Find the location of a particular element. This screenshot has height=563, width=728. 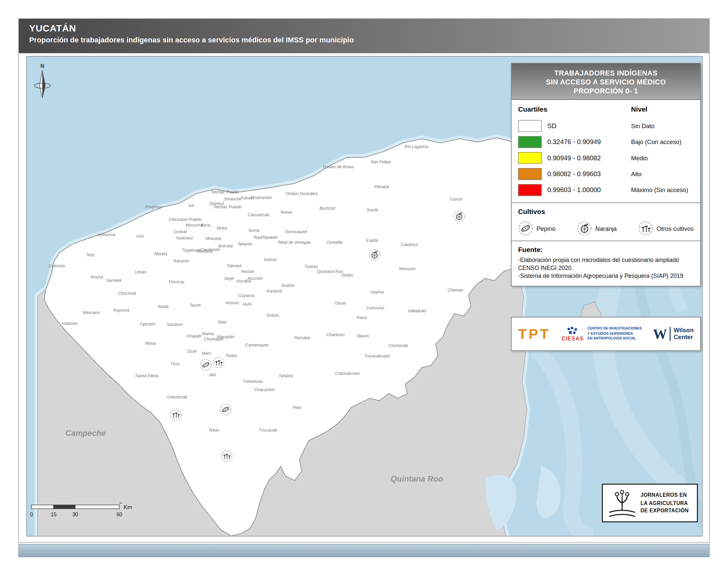

map-label: Tekit is located at coordinates (222, 322).